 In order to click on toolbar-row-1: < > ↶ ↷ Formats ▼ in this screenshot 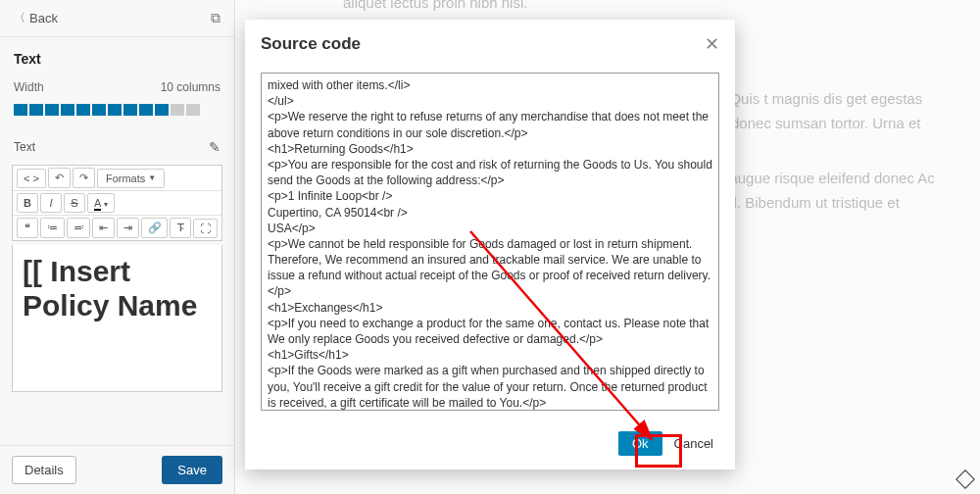, I will do `click(118, 178)`.